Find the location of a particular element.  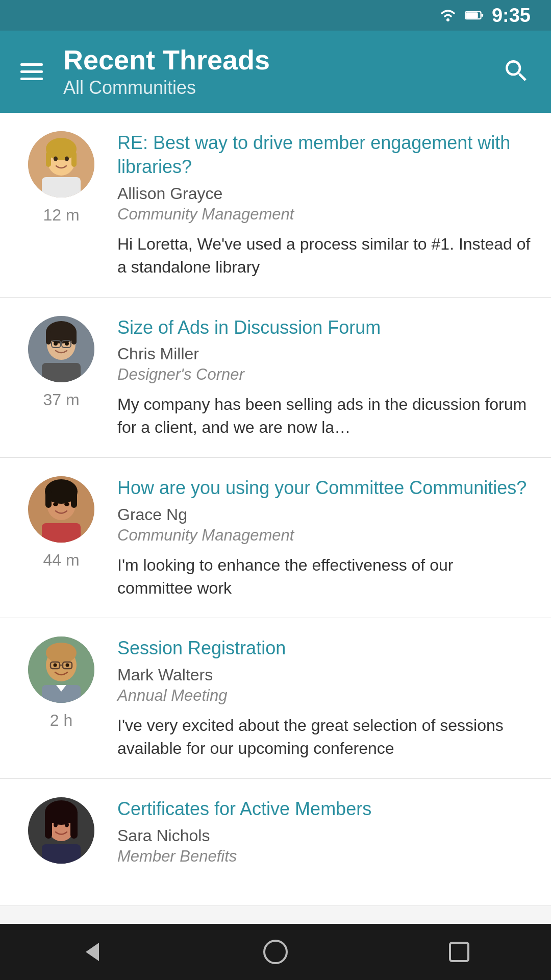

thread-content-2: Size of Ads in Discussion Forum Chris Mi… is located at coordinates (324, 378).